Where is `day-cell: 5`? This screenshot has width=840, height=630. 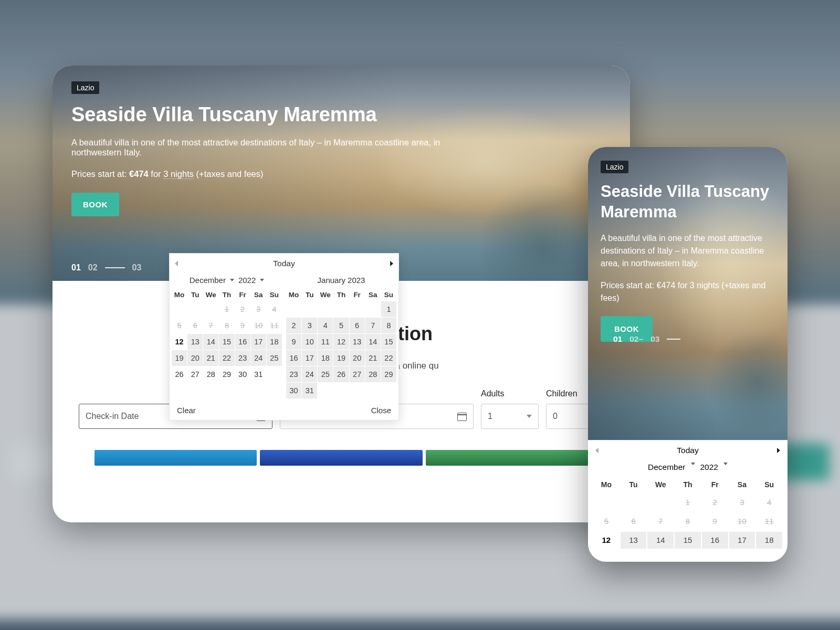 day-cell: 5 is located at coordinates (341, 326).